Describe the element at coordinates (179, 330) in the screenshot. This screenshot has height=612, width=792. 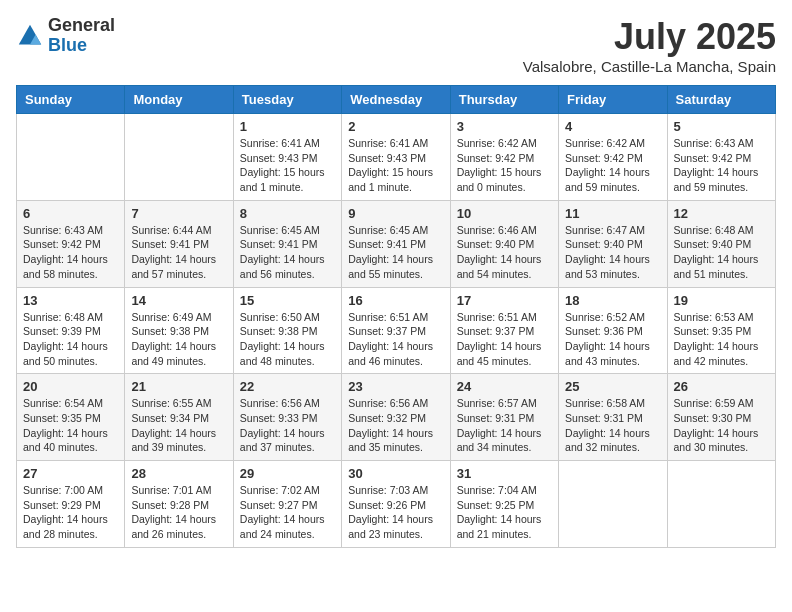
I see `calendar-cell: 14Sunrise: 6:49 AM Sunset: 9:38 PM Dayli…` at that location.